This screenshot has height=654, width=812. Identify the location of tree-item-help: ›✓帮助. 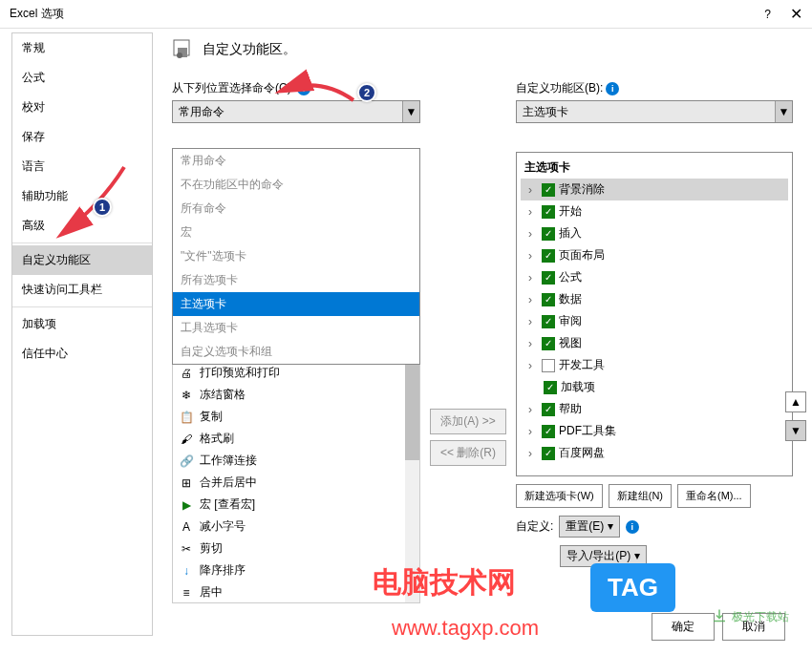
(654, 409).